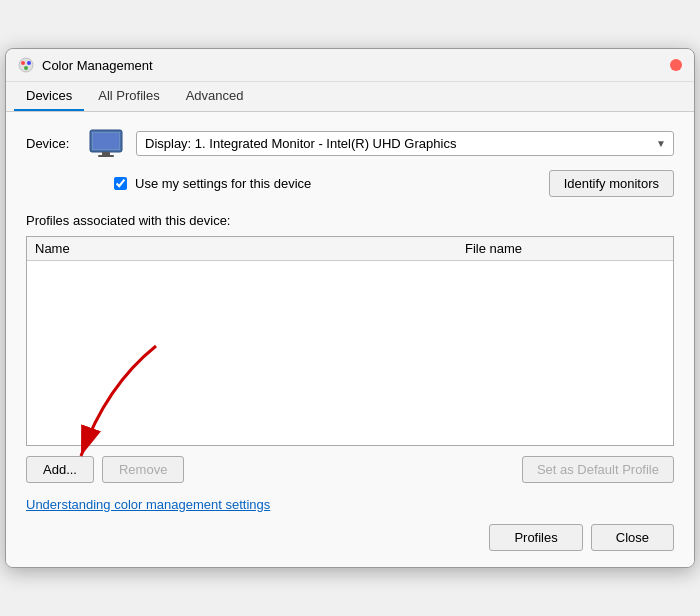 The image size is (700, 616). What do you see at coordinates (223, 184) in the screenshot?
I see `use-settings-label: Use my settings for this device` at bounding box center [223, 184].